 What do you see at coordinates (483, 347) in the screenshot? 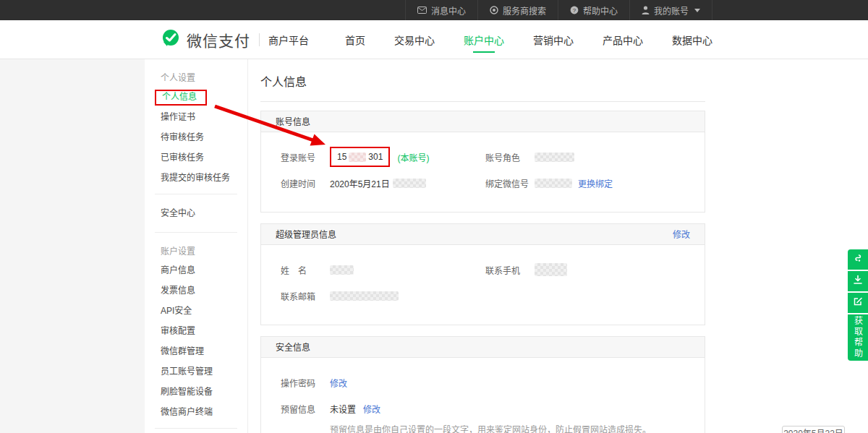
I see `security-info-card-header: 安全信息` at bounding box center [483, 347].